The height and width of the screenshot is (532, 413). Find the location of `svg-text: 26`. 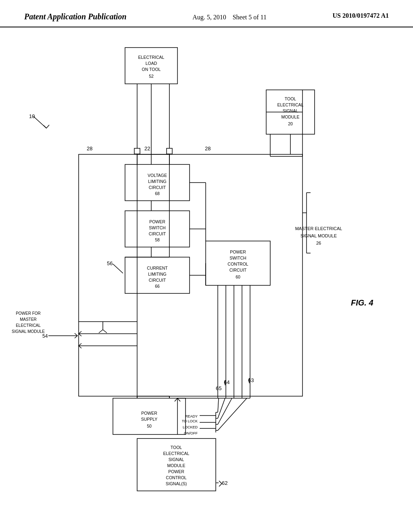

svg-text: 26 is located at coordinates (319, 243).